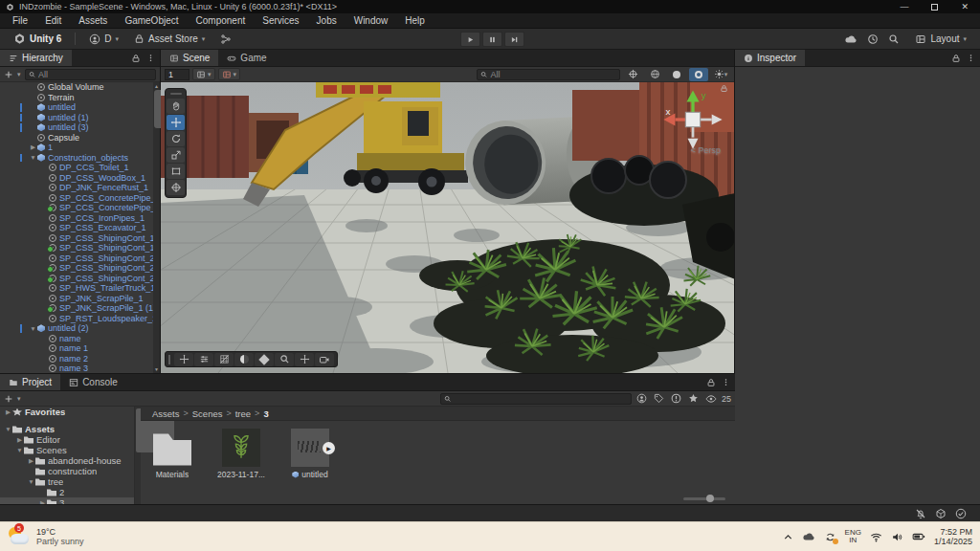 The height and width of the screenshot is (551, 980). Describe the element at coordinates (789, 538) in the screenshot. I see `tray-chevron-up-icon` at that location.